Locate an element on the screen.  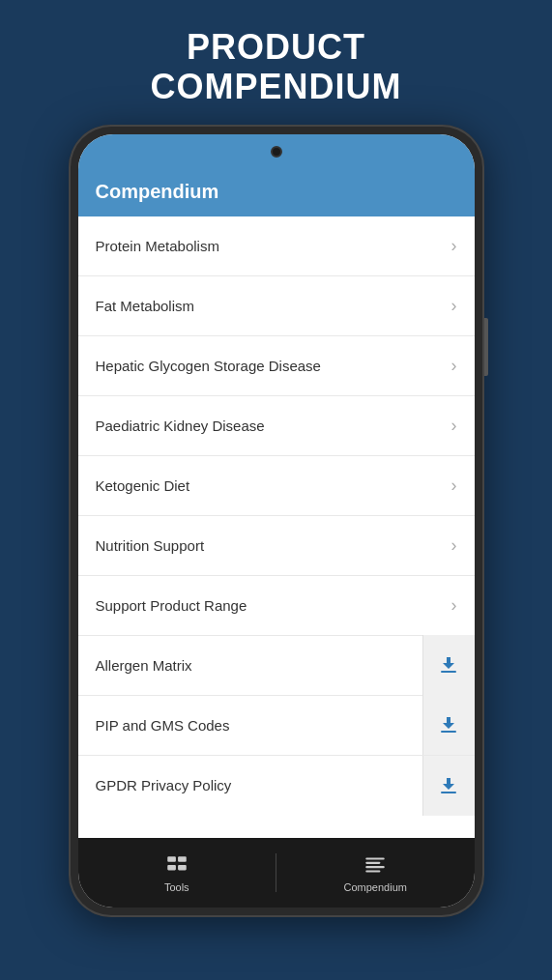
menu-item-label: Paediatric Kidney Disease is located at coordinates (180, 425).